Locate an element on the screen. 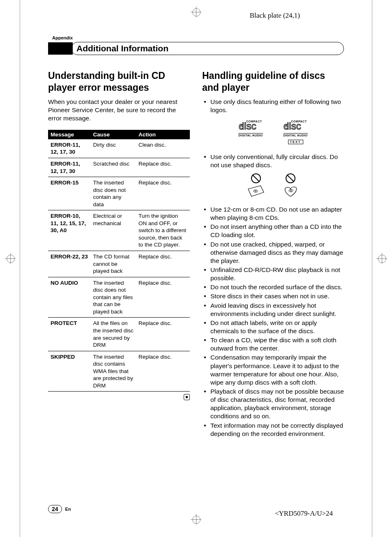  crop-mark-left is located at coordinates (10, 258).